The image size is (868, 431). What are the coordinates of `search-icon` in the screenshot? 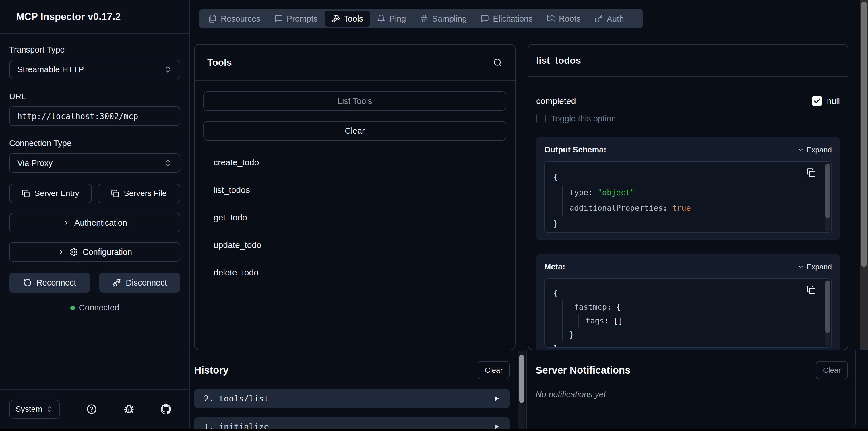 It's located at (498, 63).